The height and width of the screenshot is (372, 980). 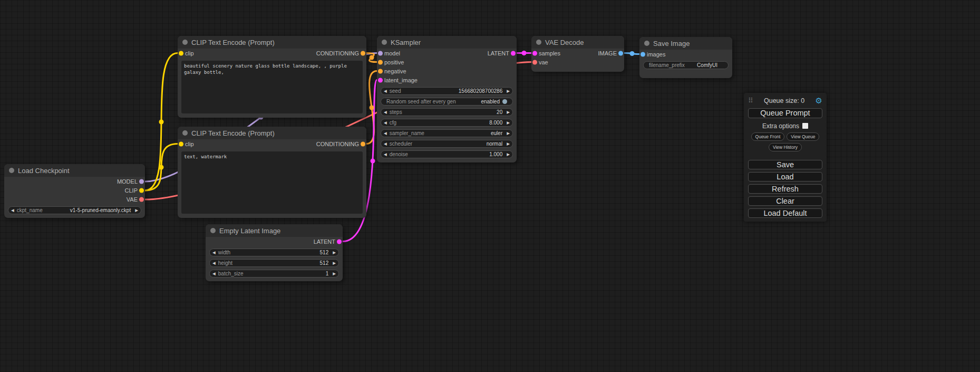 What do you see at coordinates (274, 252) in the screenshot?
I see `widget-width: ◀ width 512 ▶` at bounding box center [274, 252].